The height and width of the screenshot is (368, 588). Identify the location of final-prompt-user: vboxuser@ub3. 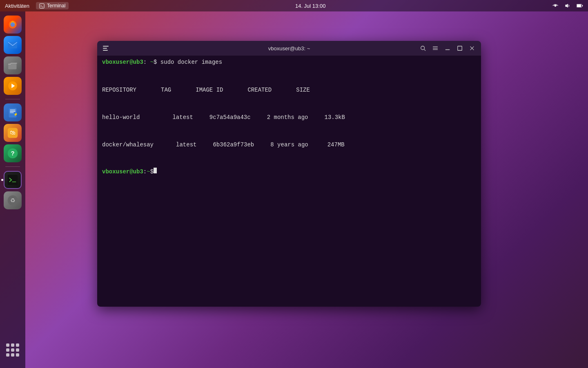
(122, 172).